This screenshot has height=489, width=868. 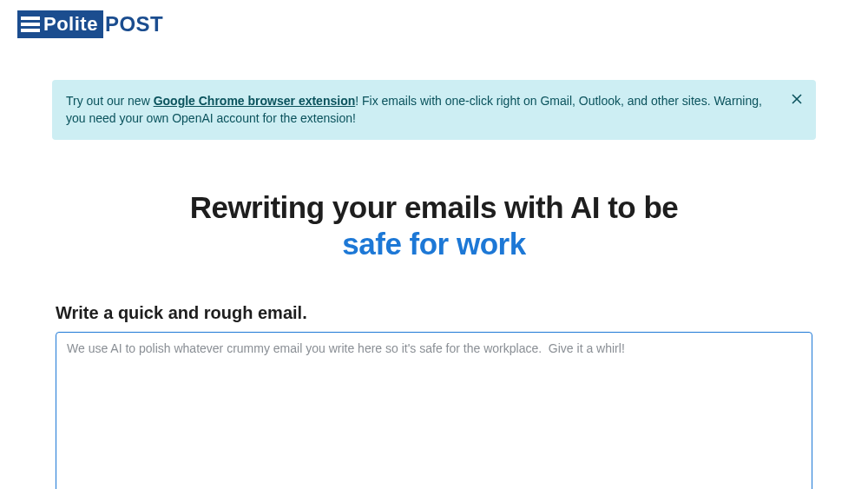 What do you see at coordinates (434, 109) in the screenshot?
I see `notice-banner: Try out our new Google Chrome browser ex…` at bounding box center [434, 109].